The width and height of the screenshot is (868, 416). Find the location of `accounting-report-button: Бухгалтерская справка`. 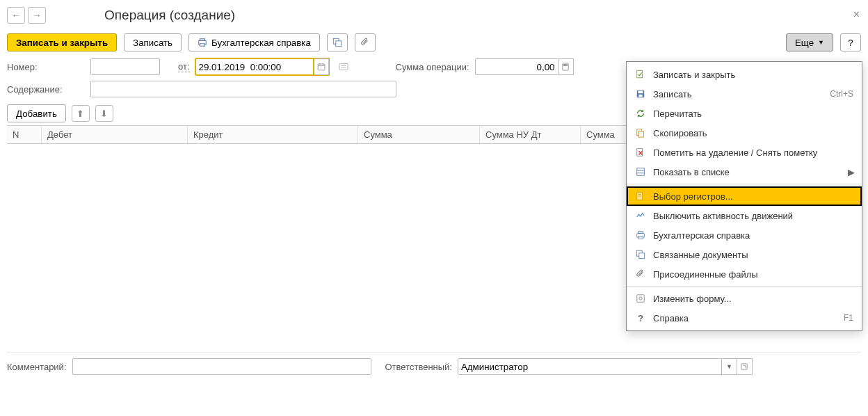

accounting-report-button: Бухгалтерская справка is located at coordinates (255, 42).